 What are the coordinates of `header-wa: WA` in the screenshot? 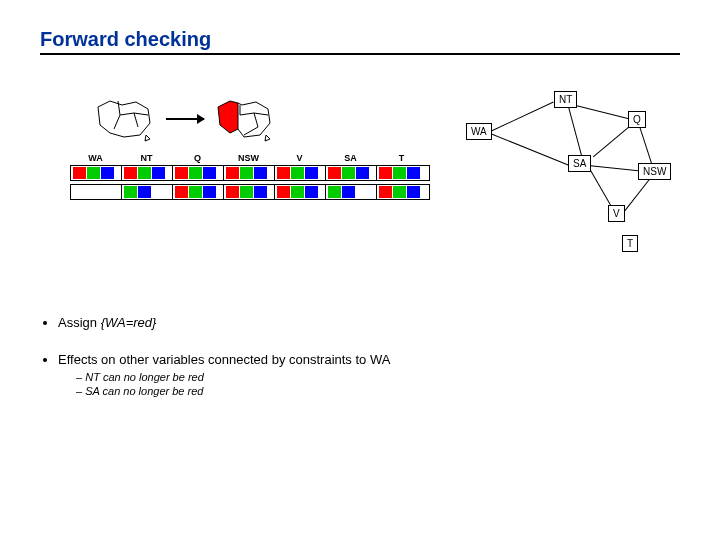 It's located at (96, 158).